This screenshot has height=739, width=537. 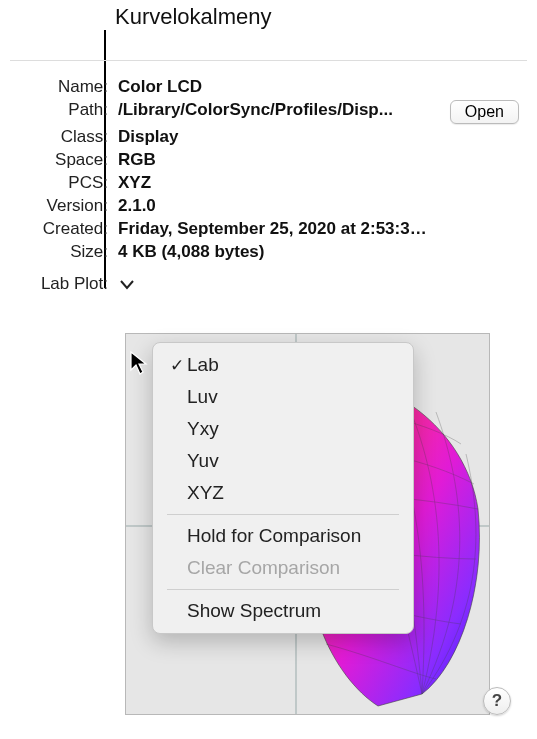 I want to click on menu-item-hold-comparison: Hold for Comparison, so click(x=283, y=536).